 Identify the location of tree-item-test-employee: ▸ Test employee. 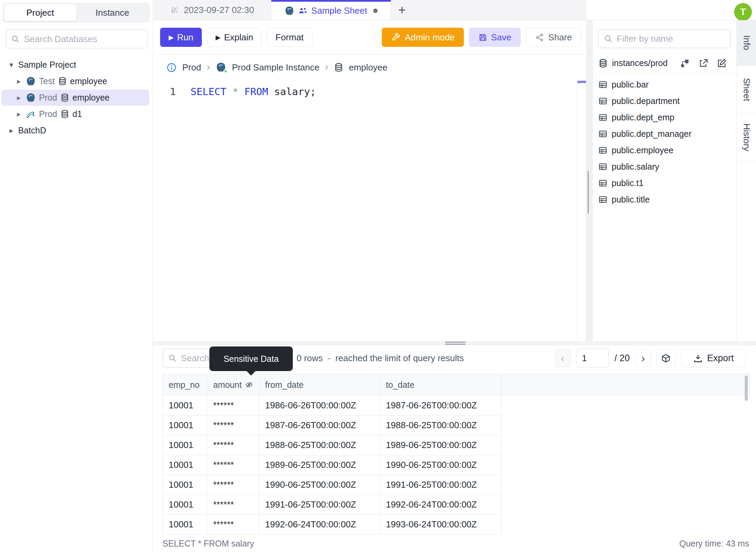
(75, 81).